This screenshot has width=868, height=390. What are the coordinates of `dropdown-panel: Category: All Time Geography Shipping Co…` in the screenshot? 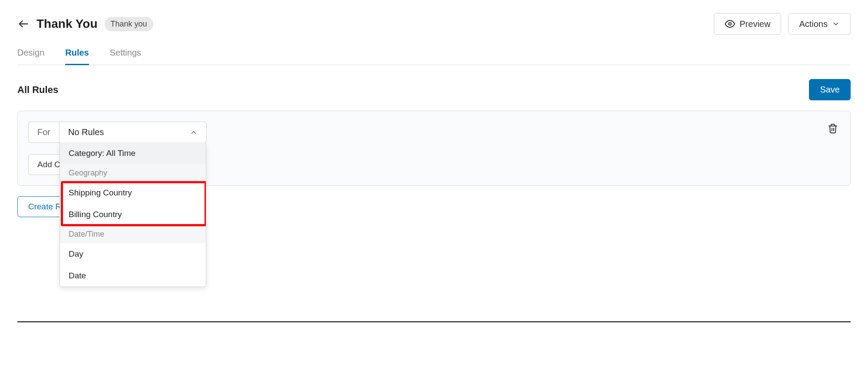 It's located at (133, 215).